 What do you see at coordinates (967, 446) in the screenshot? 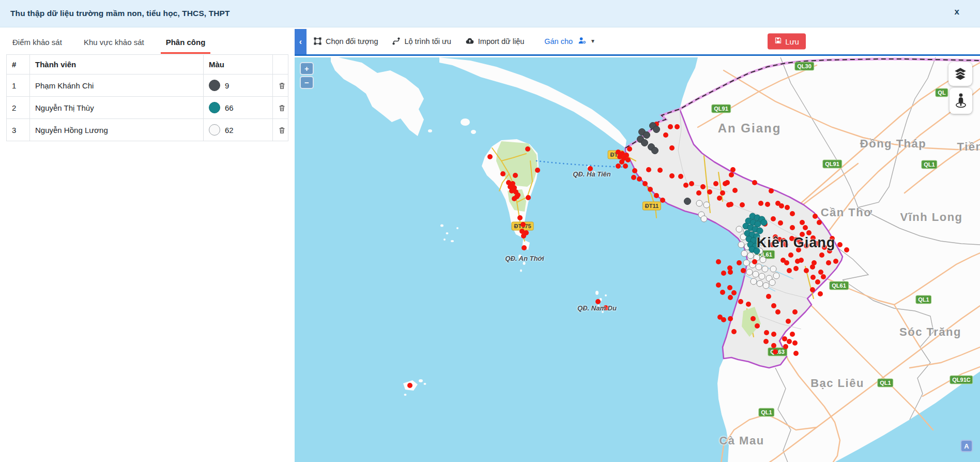
I see `attribution-button: A` at bounding box center [967, 446].